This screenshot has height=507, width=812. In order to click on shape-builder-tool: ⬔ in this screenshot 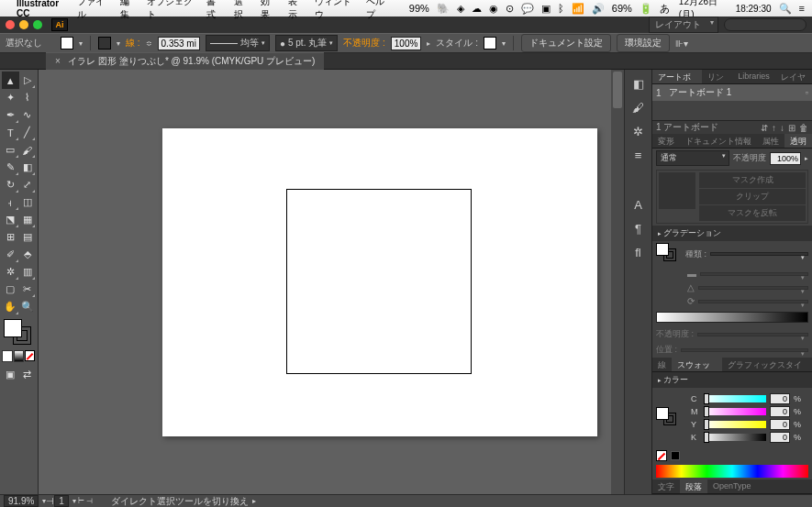, I will do `click(11, 220)`.